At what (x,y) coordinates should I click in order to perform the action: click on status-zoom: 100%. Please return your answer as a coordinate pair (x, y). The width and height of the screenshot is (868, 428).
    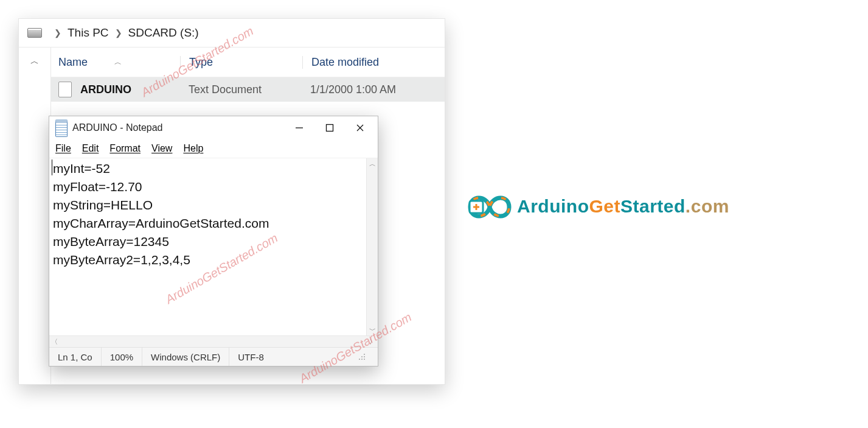
    Looking at the image, I should click on (122, 357).